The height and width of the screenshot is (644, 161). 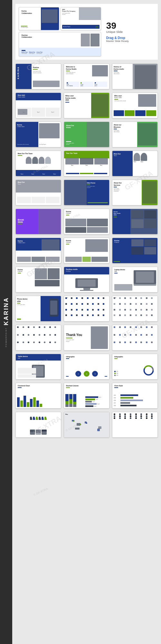 I want to click on slide-karina-intro: KARINA Karina Lorem ipsum dolorsit amet …, so click(x=38, y=76).